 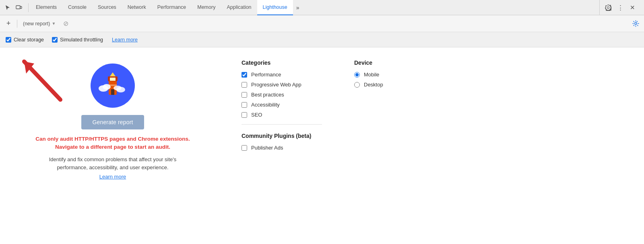 What do you see at coordinates (172, 8) in the screenshot?
I see `tab-performance: Performance` at bounding box center [172, 8].